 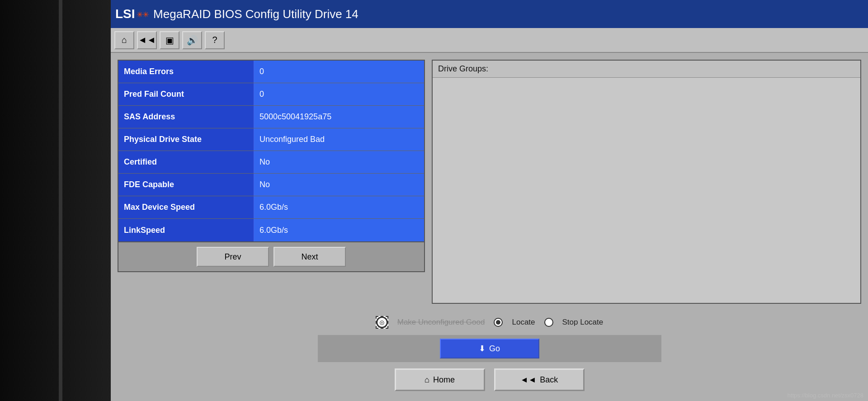 What do you see at coordinates (583, 322) in the screenshot?
I see `stop-locate-label: Stop Locate` at bounding box center [583, 322].